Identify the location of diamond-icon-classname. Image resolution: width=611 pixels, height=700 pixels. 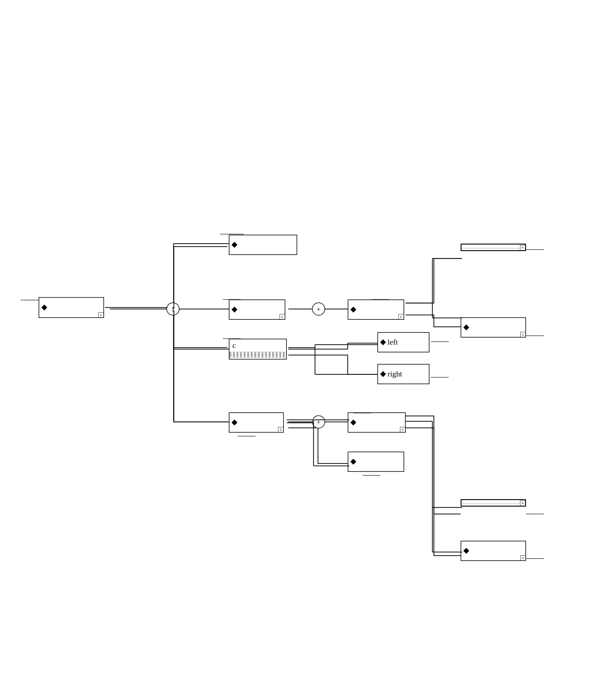
(235, 245).